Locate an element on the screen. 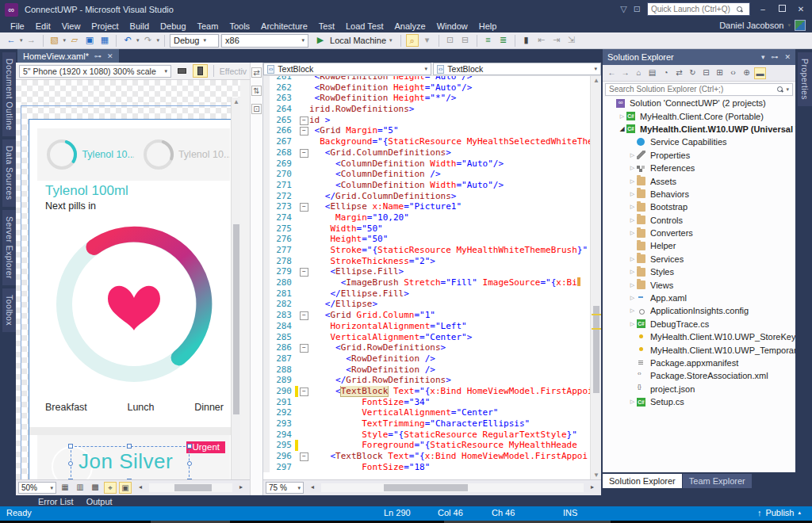 Image resolution: width=812 pixels, height=523 pixels. code-line: 293TextTrimming="CharacterEllipsis" is located at coordinates (427, 424).